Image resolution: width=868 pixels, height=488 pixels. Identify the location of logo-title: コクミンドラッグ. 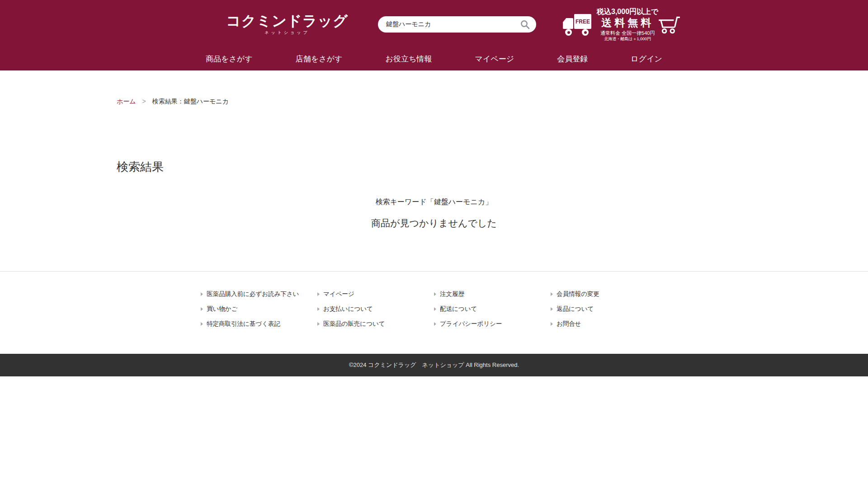
(287, 21).